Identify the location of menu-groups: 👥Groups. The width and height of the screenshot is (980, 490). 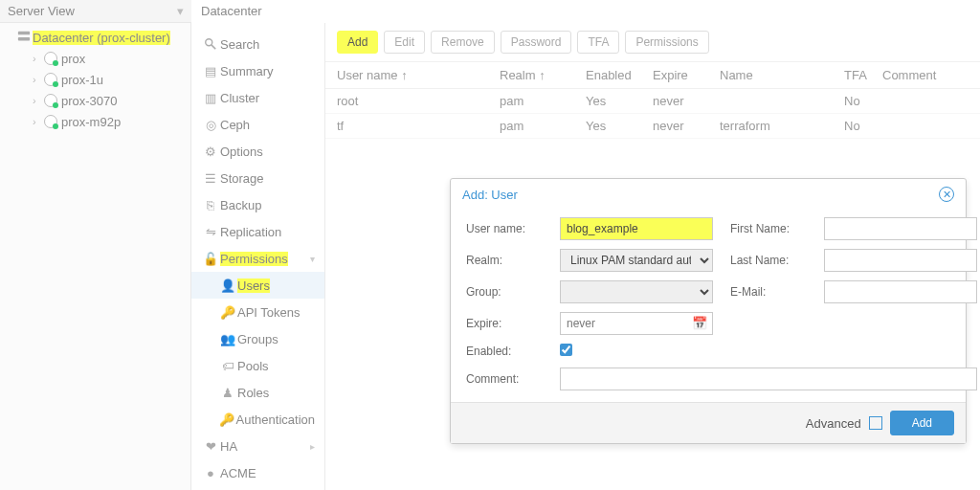
(258, 339).